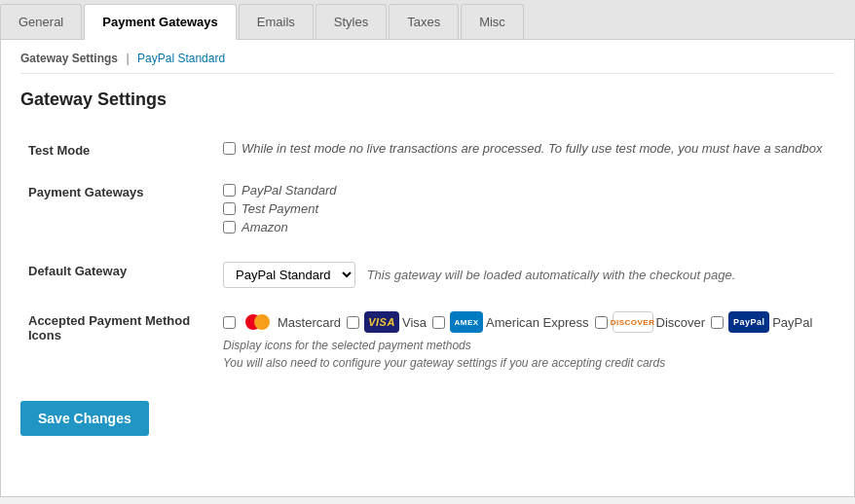 The width and height of the screenshot is (855, 504). Describe the element at coordinates (525, 274) in the screenshot. I see `default-gateway-field: PayPal Standard Test Payment Amazon This…` at that location.